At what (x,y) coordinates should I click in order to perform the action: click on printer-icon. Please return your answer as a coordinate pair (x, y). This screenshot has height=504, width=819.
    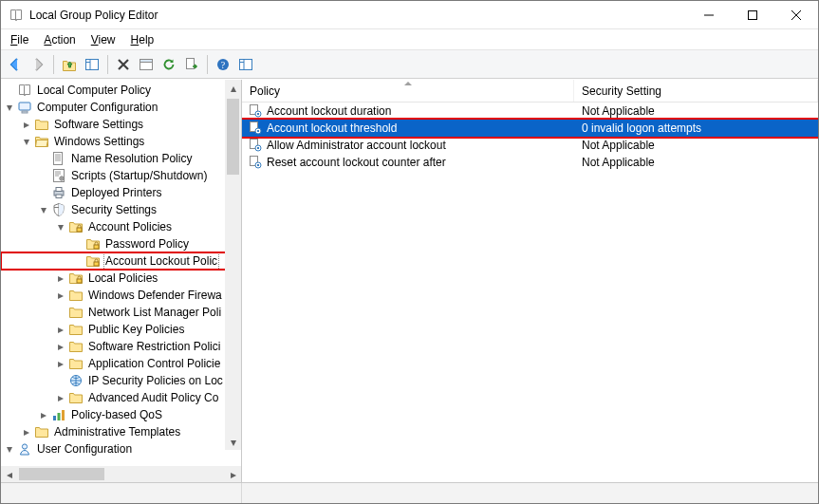
    Looking at the image, I should click on (59, 193).